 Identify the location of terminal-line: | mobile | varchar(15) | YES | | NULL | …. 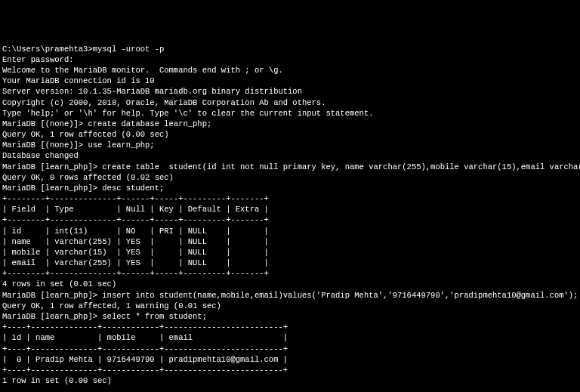
(290, 252).